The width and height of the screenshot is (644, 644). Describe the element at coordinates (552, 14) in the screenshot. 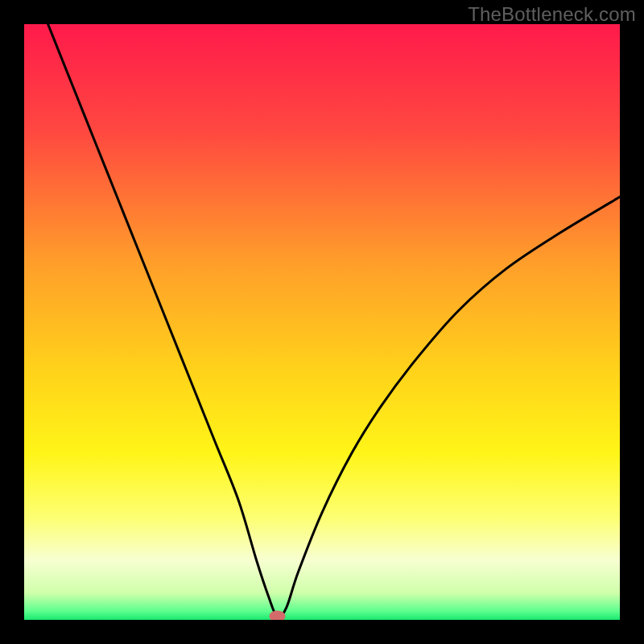

I see `watermark-text: TheBottleneck.com` at that location.